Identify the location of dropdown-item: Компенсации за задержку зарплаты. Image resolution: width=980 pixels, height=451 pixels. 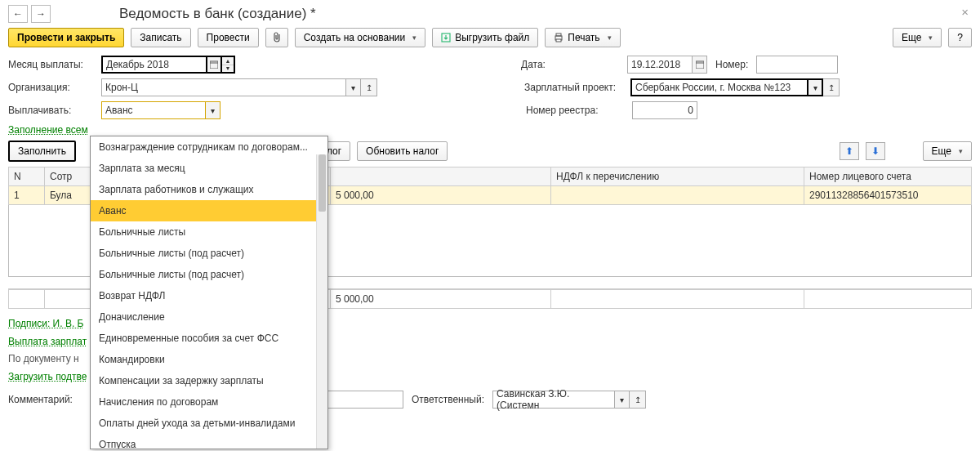
(209, 381).